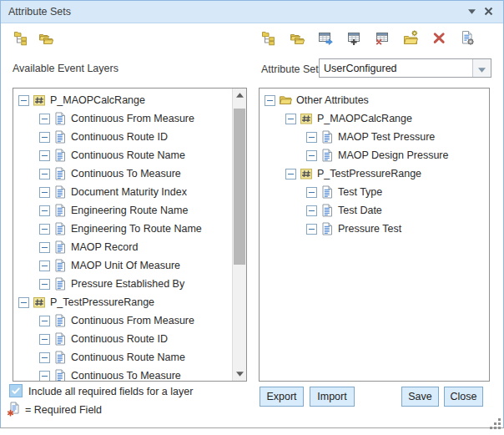 Image resolution: width=504 pixels, height=435 pixels. Describe the element at coordinates (325, 39) in the screenshot. I see `toolbar-export-attribute-set-button` at that location.